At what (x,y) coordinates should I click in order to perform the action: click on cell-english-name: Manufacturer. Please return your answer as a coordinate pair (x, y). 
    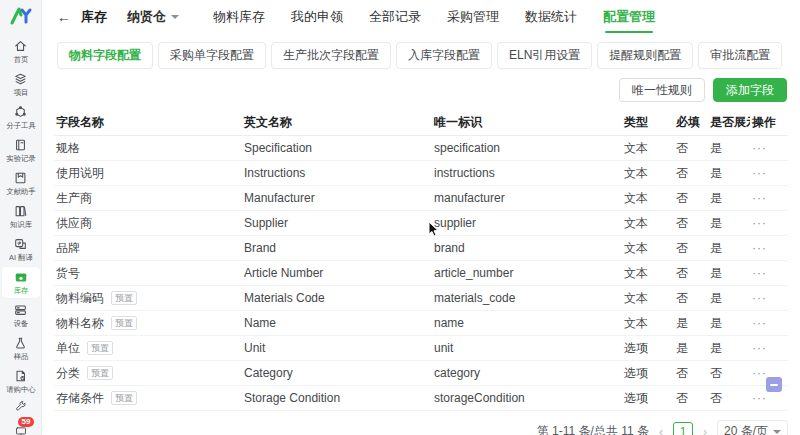
    Looking at the image, I should click on (337, 198).